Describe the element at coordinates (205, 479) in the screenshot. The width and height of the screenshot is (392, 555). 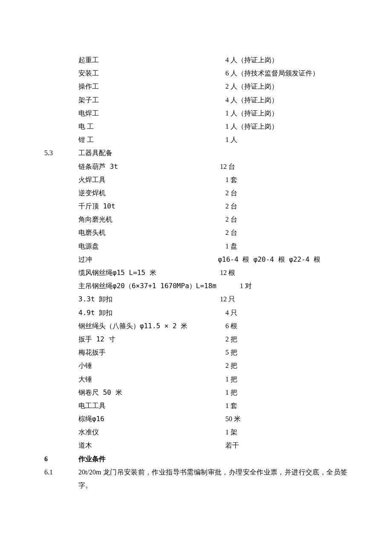
I see `section-paragraph: 6.1 20t/20m 龙门吊安装前，作业指导书需编制审批，办理安全作业票，并进…` at that location.